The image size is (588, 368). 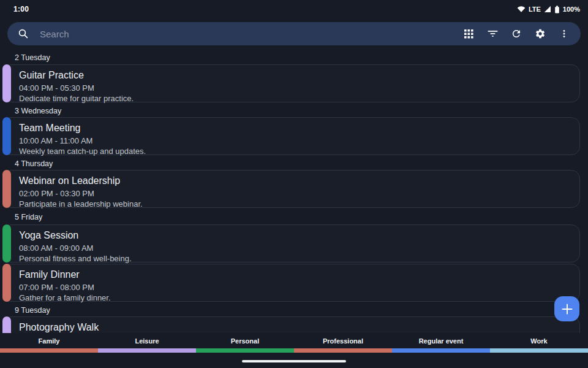 I want to click on day-header: 9 Tuesday, so click(x=32, y=310).